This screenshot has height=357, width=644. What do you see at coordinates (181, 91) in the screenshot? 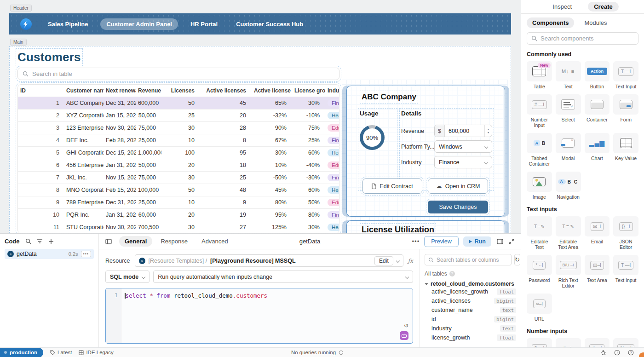
I see `column-header: Licenses` at bounding box center [181, 91].